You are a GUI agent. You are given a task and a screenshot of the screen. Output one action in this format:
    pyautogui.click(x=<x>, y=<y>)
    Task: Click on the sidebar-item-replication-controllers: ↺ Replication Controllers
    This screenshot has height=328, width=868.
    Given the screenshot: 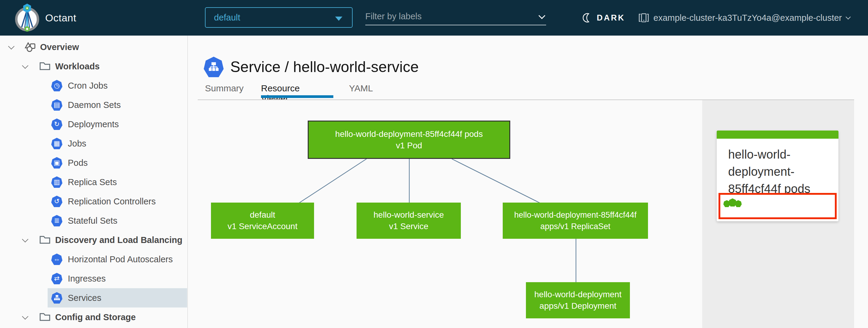 What is the action you would take?
    pyautogui.click(x=117, y=202)
    